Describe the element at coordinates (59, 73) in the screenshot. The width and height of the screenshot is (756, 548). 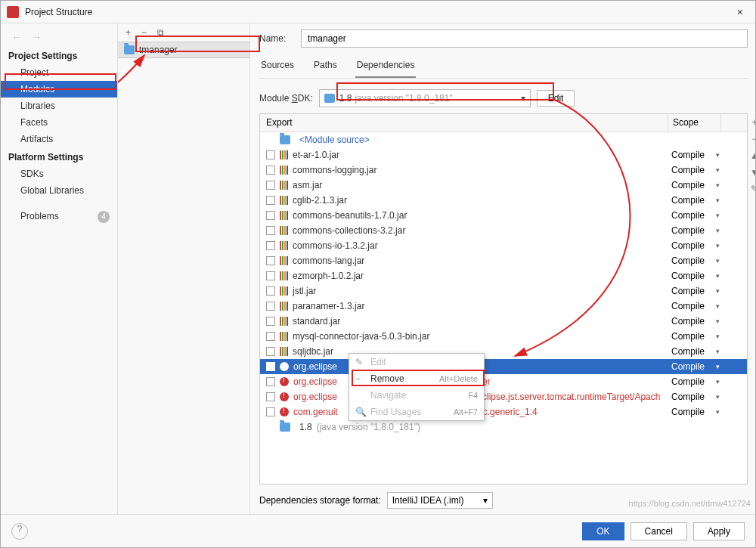
I see `sidebar-item-project: Project` at that location.